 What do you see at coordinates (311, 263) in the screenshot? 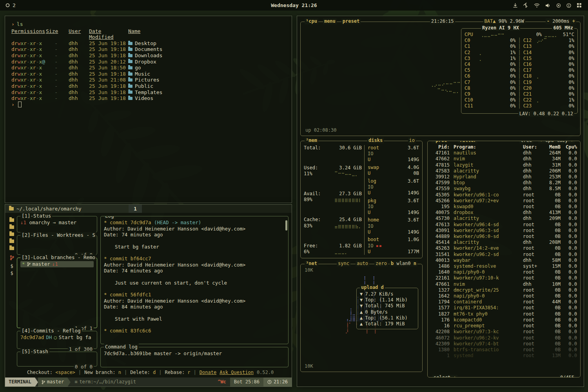
I see `net-box-label: ³net` at bounding box center [311, 263].